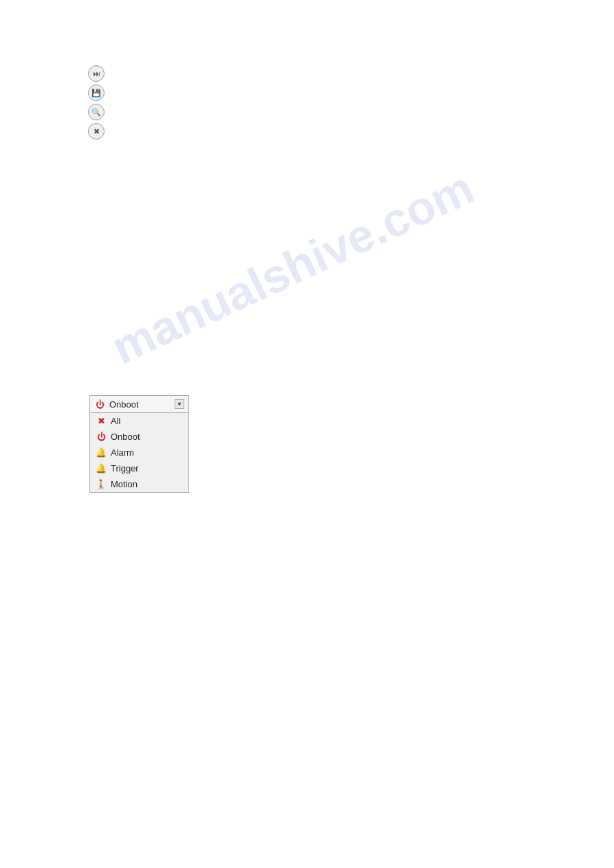  Describe the element at coordinates (139, 421) in the screenshot. I see `dropdown-item-all: ✖ All` at that location.